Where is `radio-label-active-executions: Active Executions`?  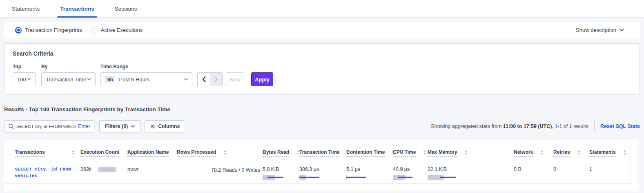
radio-label-active-executions: Active Executions is located at coordinates (122, 30).